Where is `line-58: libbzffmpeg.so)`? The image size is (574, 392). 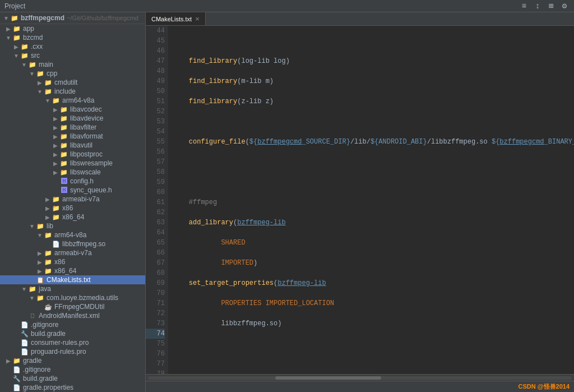 line-58: libbzffmpeg.so) is located at coordinates (373, 324).